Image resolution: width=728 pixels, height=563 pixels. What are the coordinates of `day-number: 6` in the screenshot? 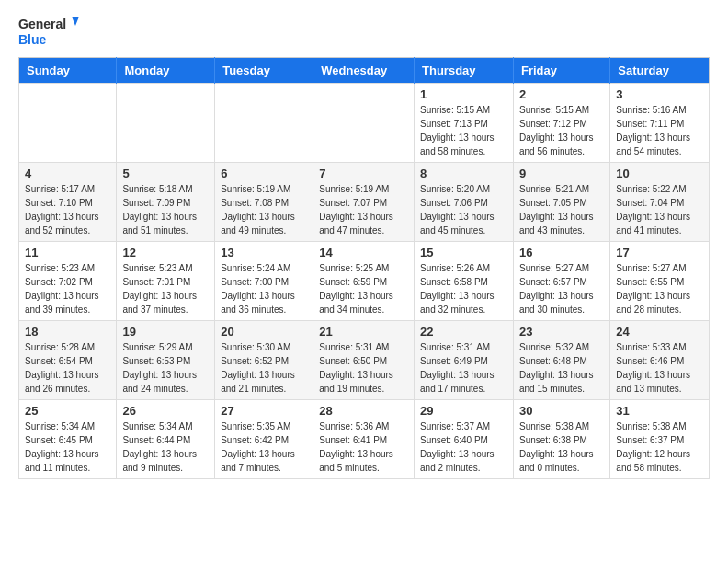 It's located at (264, 173).